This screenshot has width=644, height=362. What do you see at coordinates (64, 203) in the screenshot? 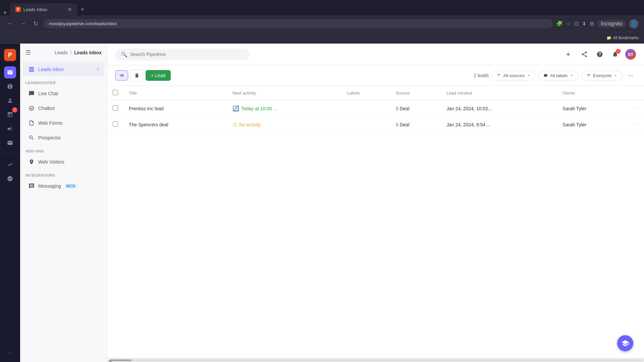
I see `sidebar: ☰ Leads / Leads Inbox Leads Inbox ? LEAD…` at bounding box center [64, 203].